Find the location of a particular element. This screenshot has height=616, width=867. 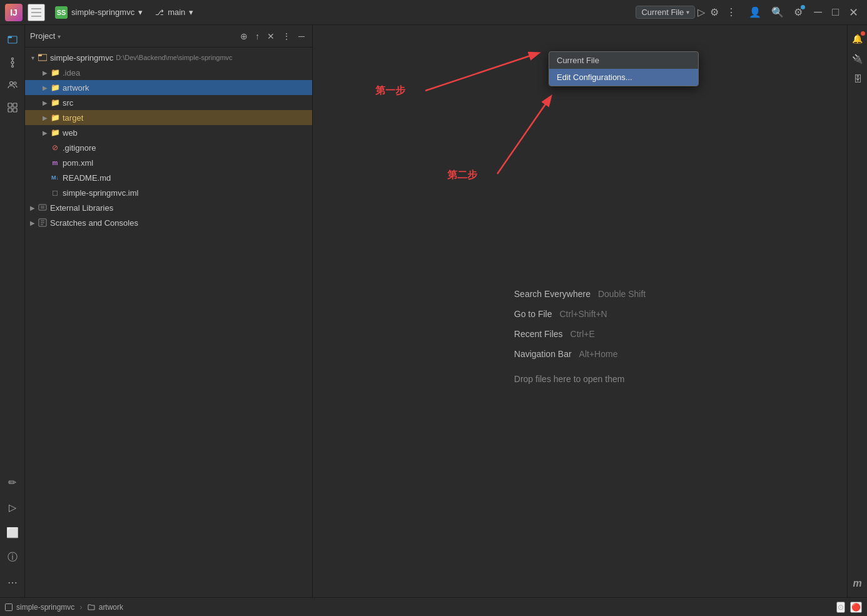

sidebar-up-button: ↑ is located at coordinates (258, 36).